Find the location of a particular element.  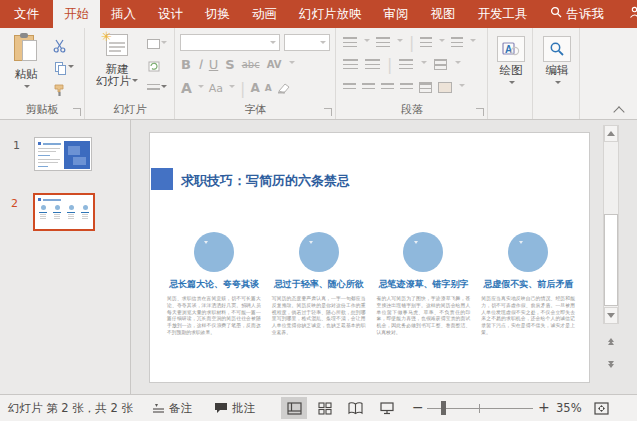

font-color-dropdown-icon is located at coordinates (201, 88).